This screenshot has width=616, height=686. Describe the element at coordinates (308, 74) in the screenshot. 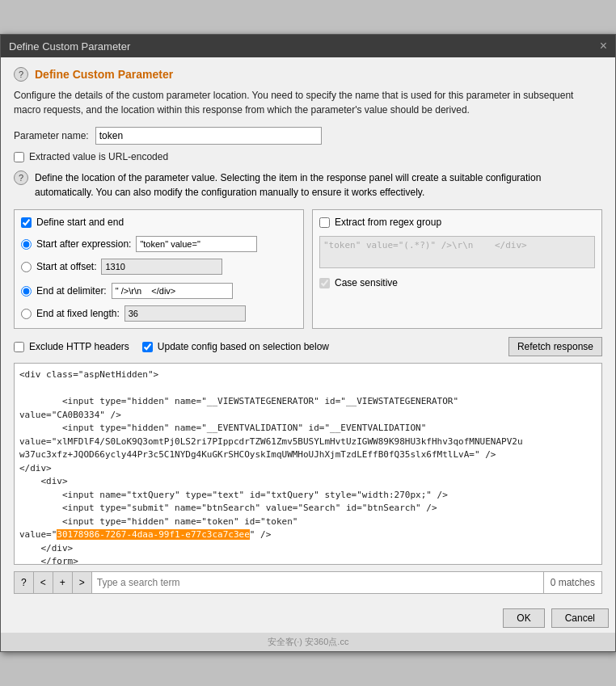

I see `section-header: ? Define Custom Parameter` at that location.